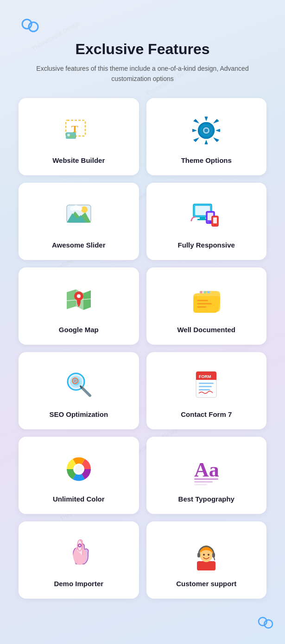 This screenshot has height=644, width=285. I want to click on card-well-documented: Well Documented, so click(207, 306).